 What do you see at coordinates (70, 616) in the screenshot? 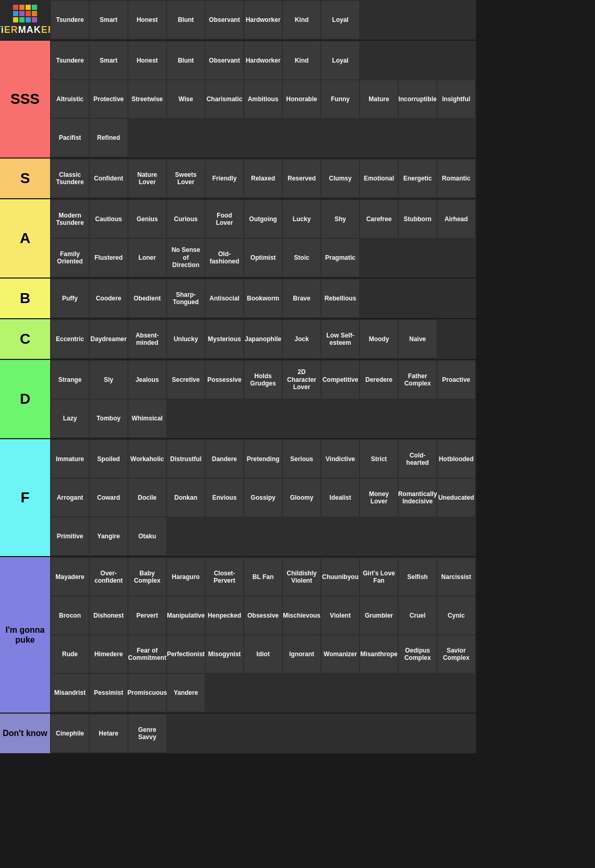
I see `trait-cell: Brocon` at bounding box center [70, 616].